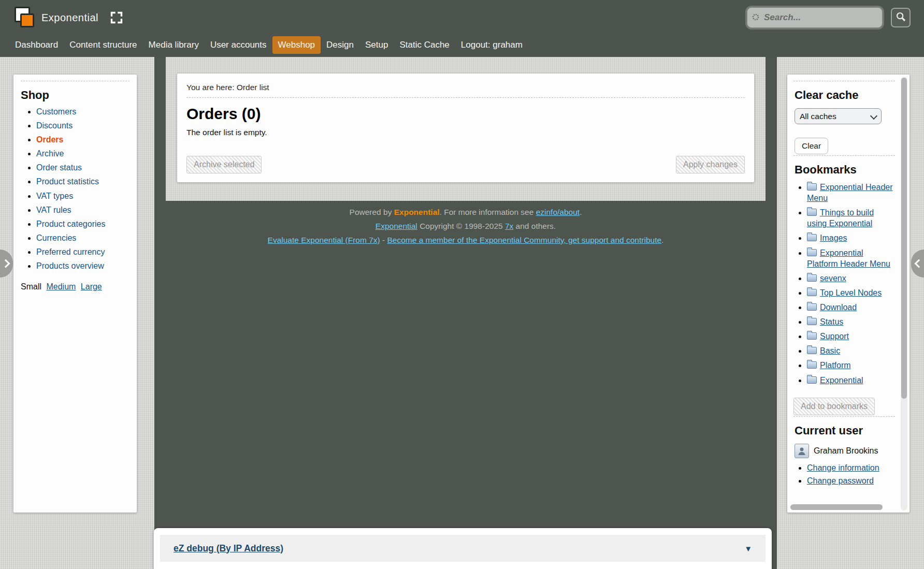 This screenshot has width=924, height=569. Describe the element at coordinates (340, 45) in the screenshot. I see `nav-item: Design` at that location.